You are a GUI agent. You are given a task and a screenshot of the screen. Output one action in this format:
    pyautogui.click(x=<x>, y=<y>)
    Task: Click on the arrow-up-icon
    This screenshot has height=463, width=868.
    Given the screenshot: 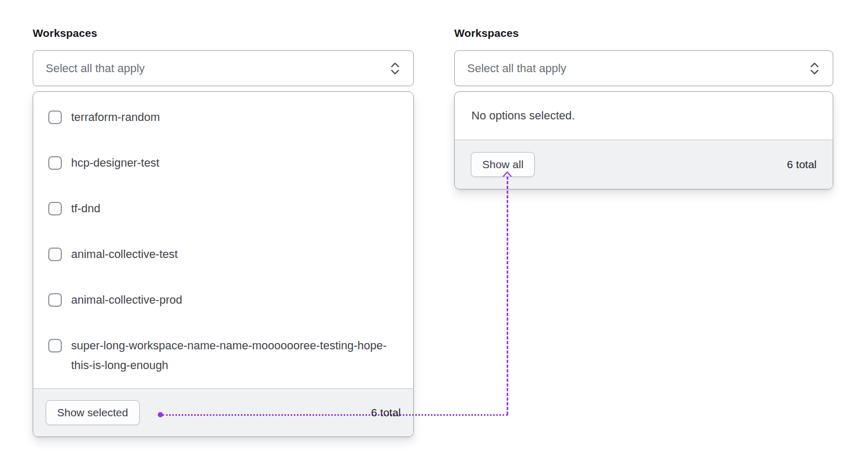 What is the action you would take?
    pyautogui.click(x=507, y=174)
    